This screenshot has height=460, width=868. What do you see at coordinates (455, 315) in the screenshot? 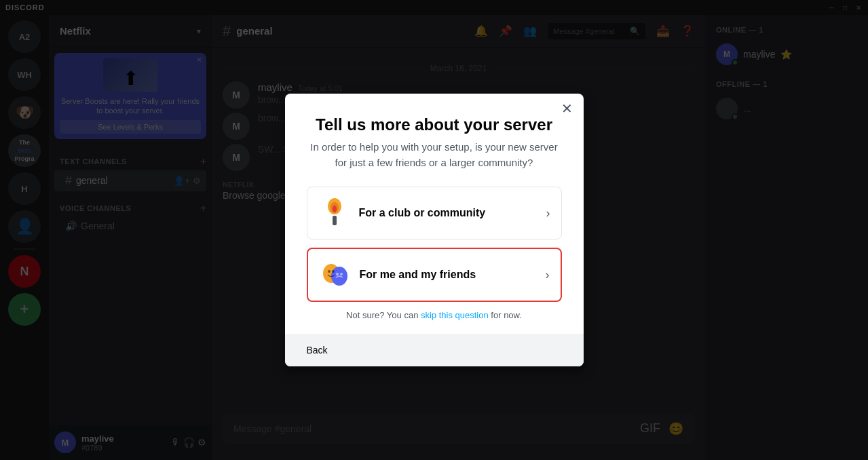
I see `skip-link: skip this question` at bounding box center [455, 315].